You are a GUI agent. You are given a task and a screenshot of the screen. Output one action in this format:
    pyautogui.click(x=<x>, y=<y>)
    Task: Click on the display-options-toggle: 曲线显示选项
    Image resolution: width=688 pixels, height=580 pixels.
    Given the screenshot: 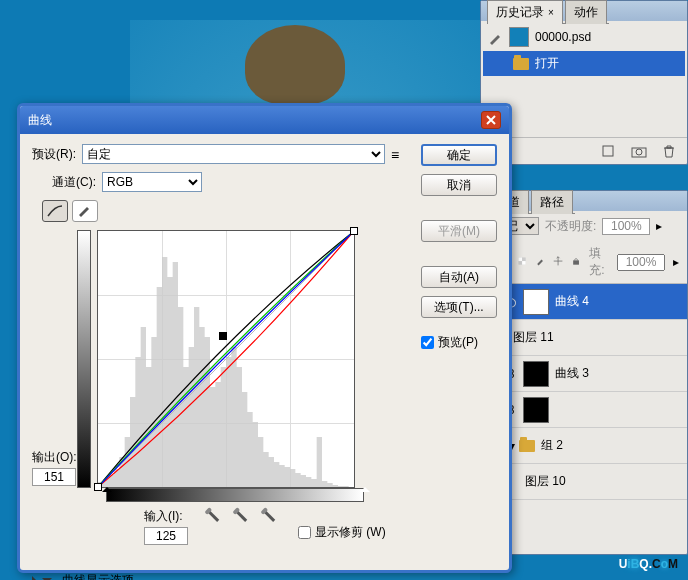 What is the action you would take?
    pyautogui.click(x=220, y=576)
    